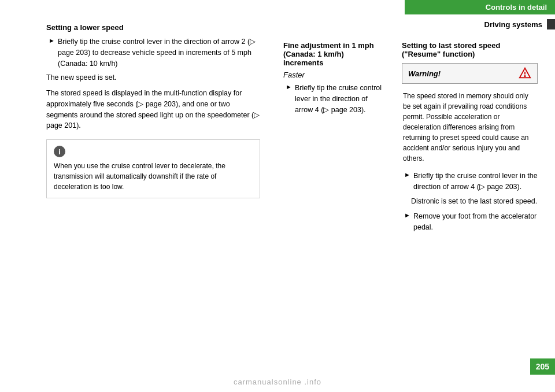 The height and width of the screenshot is (392, 555). I want to click on warning-content: The speed stored in memory should only b…, so click(469, 127).